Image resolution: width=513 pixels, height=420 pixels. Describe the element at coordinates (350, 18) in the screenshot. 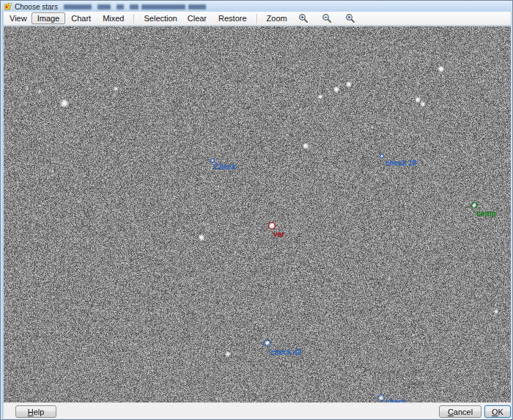

I see `zoom-original-icon` at that location.